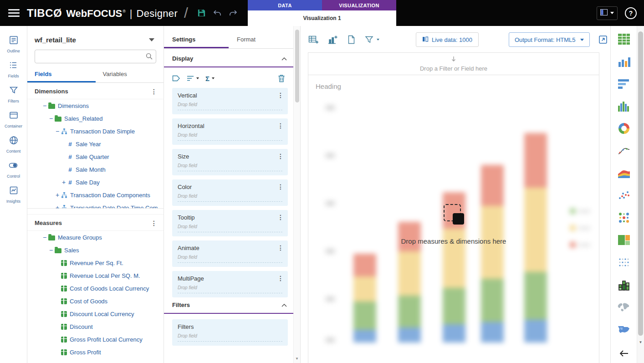  What do you see at coordinates (96, 169) in the screenshot?
I see `tree-item: #Sale Month` at bounding box center [96, 169].